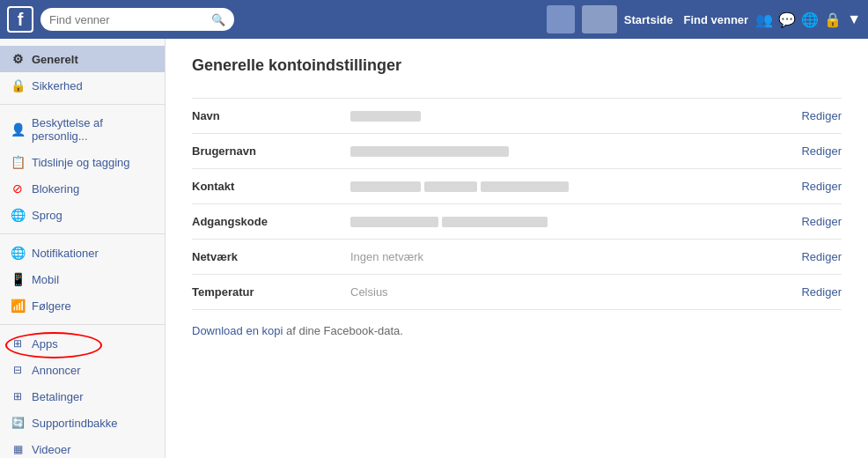 The height and width of the screenshot is (458, 868). Describe the element at coordinates (18, 396) in the screenshot. I see `betalinger-icon: ⊞` at that location.